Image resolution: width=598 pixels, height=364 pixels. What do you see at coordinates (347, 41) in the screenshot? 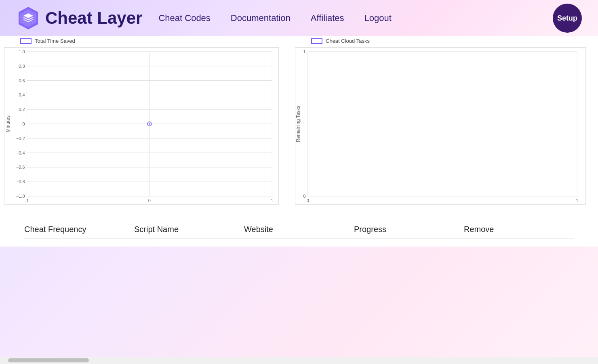
I see `right-legend-label: Cheat Cloud Tasks` at bounding box center [347, 41].